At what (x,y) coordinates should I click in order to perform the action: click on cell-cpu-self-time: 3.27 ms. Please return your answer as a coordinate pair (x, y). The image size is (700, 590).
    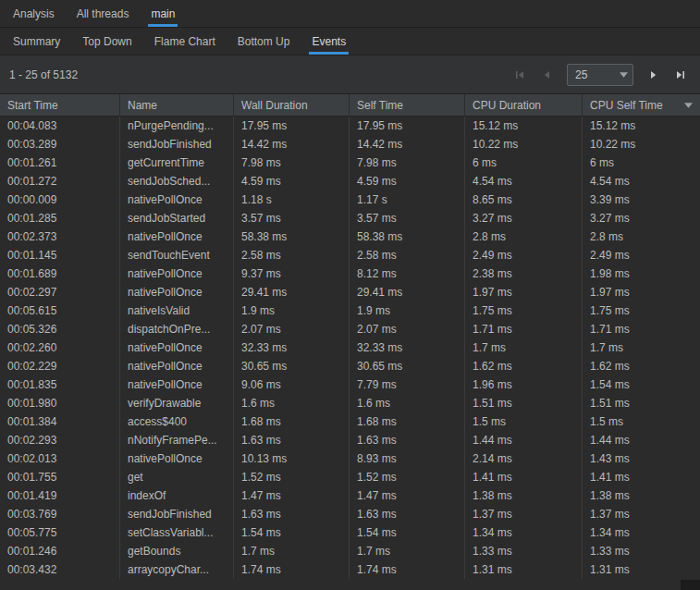
    Looking at the image, I should click on (642, 218).